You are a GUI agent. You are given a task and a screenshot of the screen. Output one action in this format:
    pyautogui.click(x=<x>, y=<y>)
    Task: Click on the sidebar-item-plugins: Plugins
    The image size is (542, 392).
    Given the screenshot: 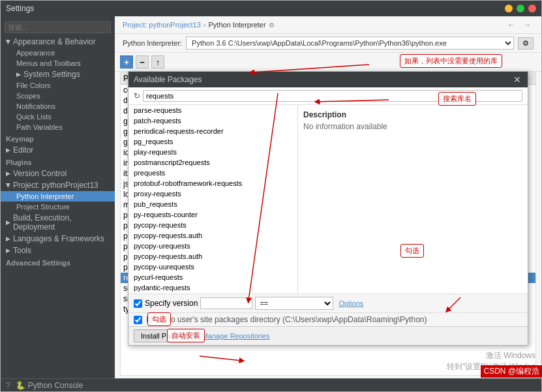 What is the action you would take?
    pyautogui.click(x=57, y=162)
    